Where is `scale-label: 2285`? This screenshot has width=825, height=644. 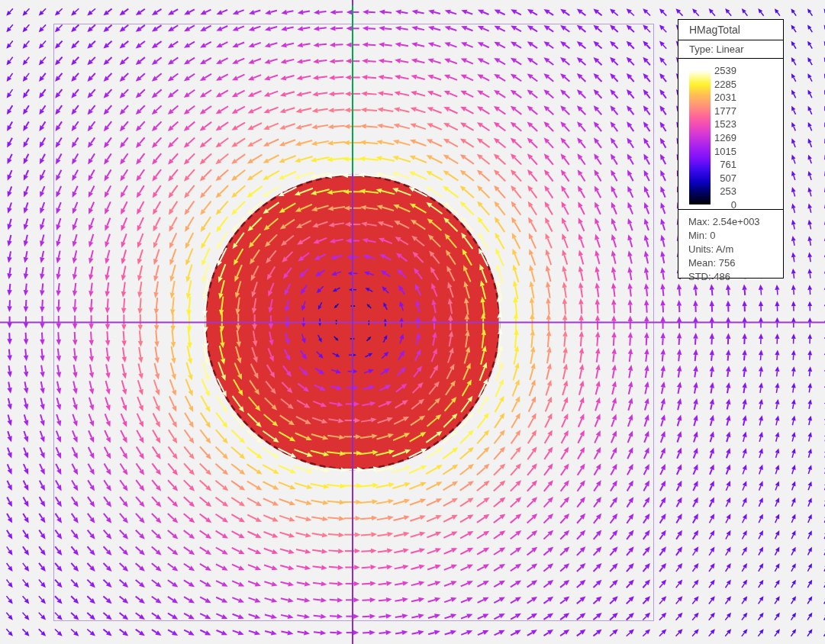 scale-label: 2285 is located at coordinates (723, 84).